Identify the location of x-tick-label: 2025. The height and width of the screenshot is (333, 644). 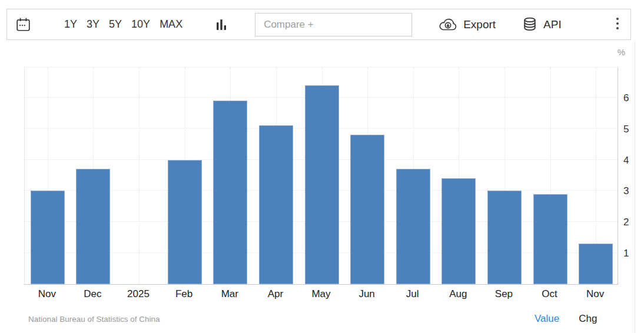
(138, 294).